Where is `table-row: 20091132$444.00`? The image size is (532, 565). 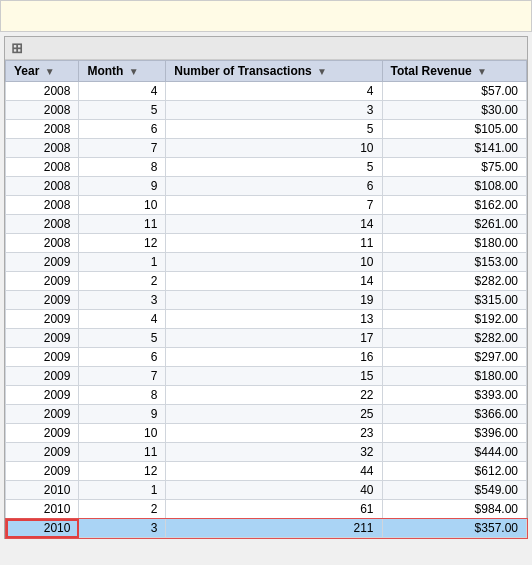 table-row: 20091132$444.00 is located at coordinates (266, 452).